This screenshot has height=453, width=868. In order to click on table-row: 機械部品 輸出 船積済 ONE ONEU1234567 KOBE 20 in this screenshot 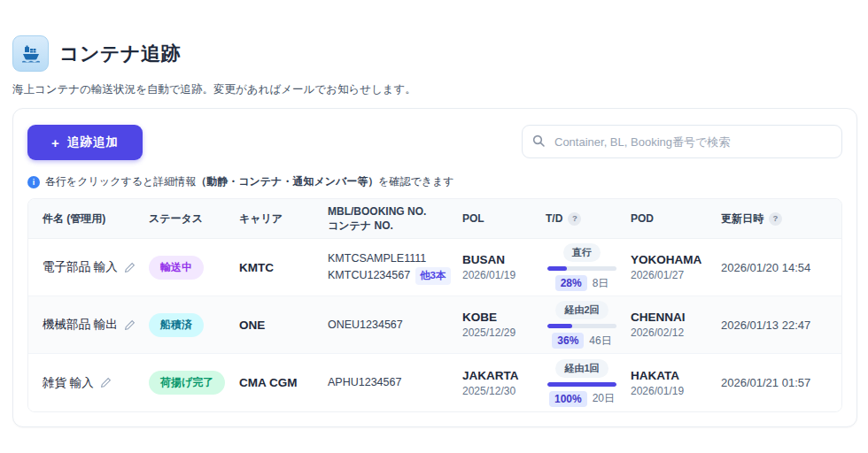, I will do `click(435, 326)`.